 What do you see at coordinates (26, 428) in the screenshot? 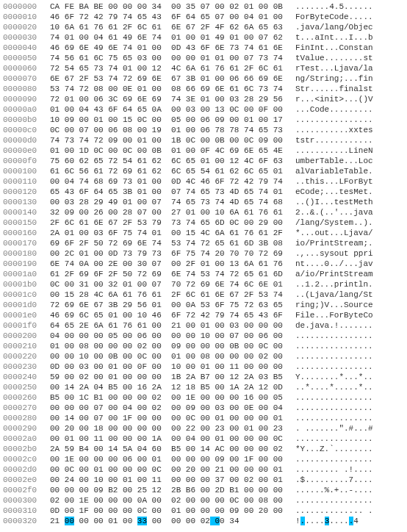
I see `offset-col: 0000290` at bounding box center [26, 428].